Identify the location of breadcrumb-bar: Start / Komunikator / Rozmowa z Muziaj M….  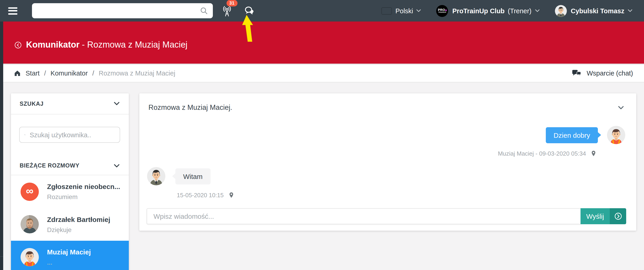
(324, 74).